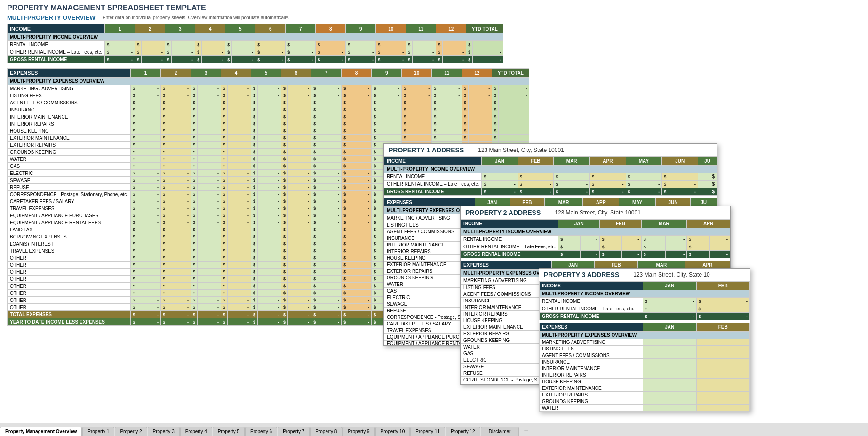 The image size is (868, 436). What do you see at coordinates (434, 429) in the screenshot?
I see `tab-bar: Property Management Overview Property 1 …` at bounding box center [434, 429].